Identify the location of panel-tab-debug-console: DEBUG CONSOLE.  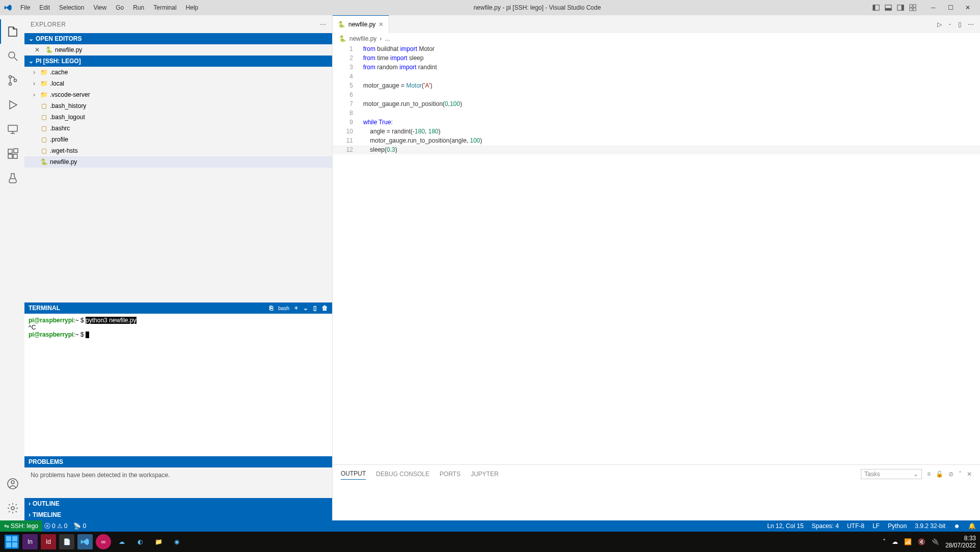
(402, 474).